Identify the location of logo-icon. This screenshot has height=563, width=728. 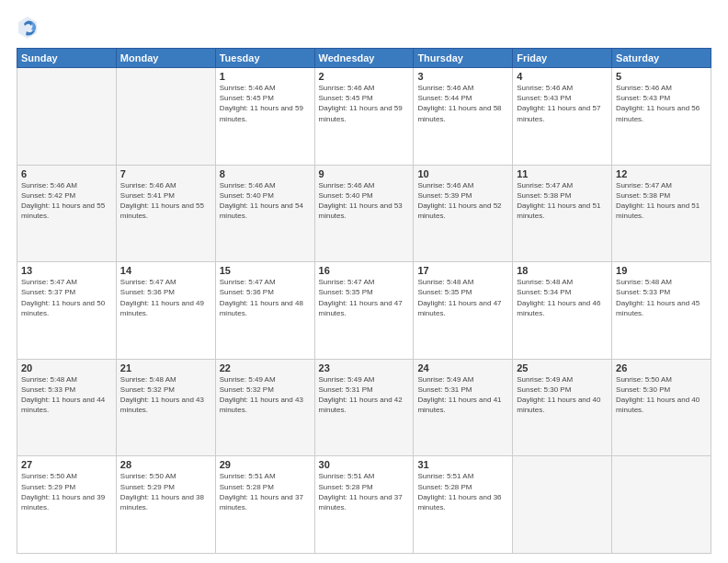
(28, 28).